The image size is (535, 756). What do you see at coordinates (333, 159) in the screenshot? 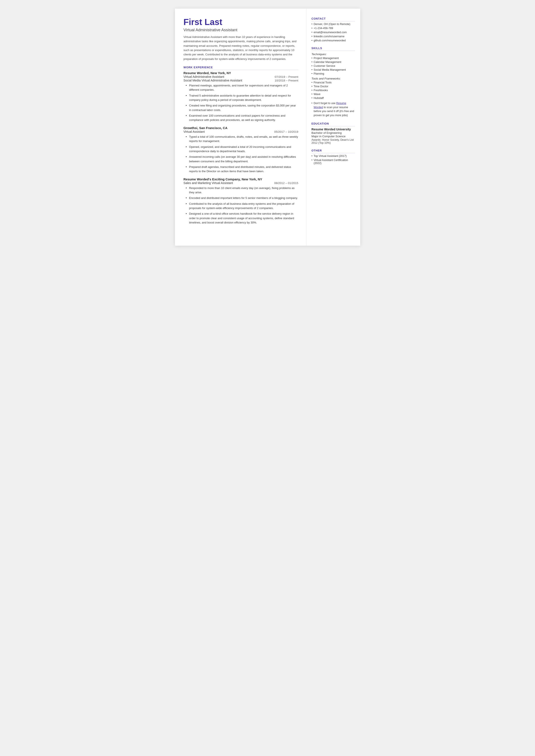
I see `other-list: Top Virtual Assistant (2017) Virtual Ass…` at bounding box center [333, 159].